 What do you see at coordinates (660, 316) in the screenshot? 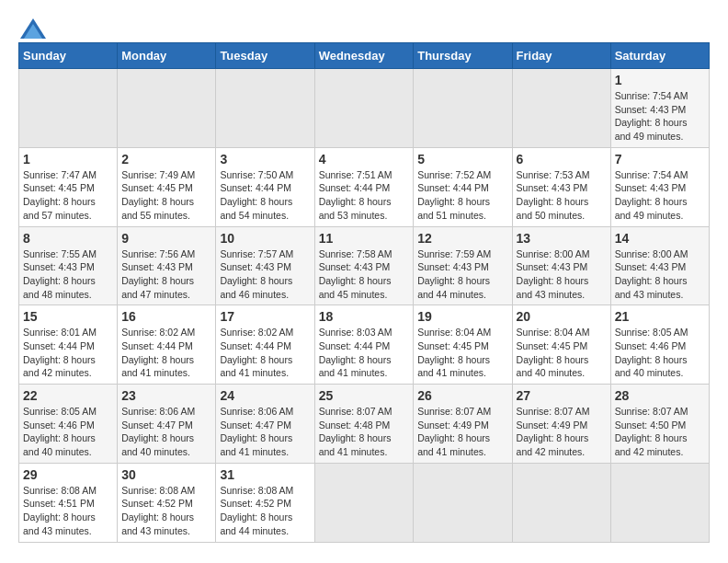
I see `day-number: 21` at bounding box center [660, 316].